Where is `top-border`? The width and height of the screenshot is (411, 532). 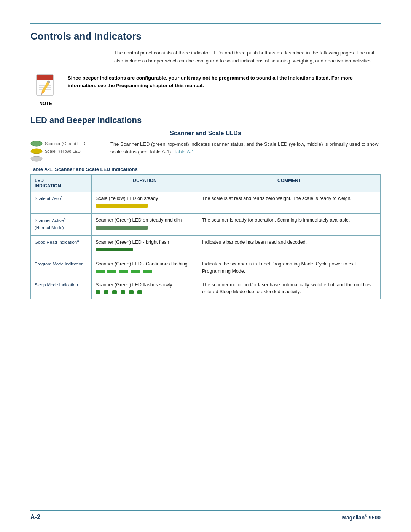 top-border is located at coordinates (206, 23).